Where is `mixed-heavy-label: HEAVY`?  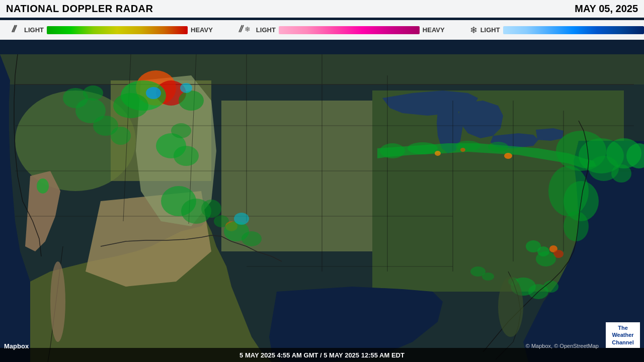 mixed-heavy-label: HEAVY is located at coordinates (434, 30).